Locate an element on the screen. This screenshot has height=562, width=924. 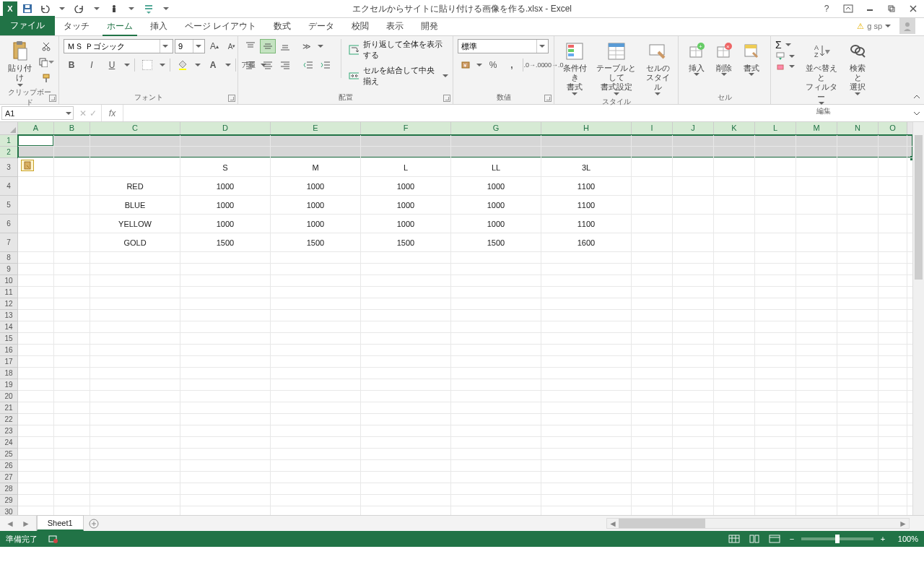
font-name-combo is located at coordinates (118, 46).